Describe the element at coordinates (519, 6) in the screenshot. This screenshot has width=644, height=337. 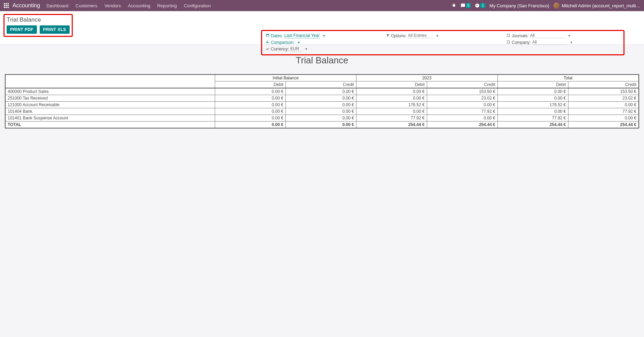
I see `company-switcher: My Company (San Francisco)` at that location.